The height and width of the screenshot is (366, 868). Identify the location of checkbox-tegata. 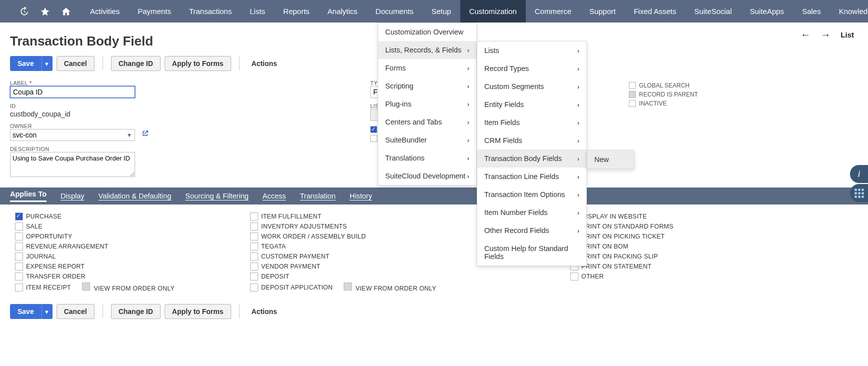
(254, 246).